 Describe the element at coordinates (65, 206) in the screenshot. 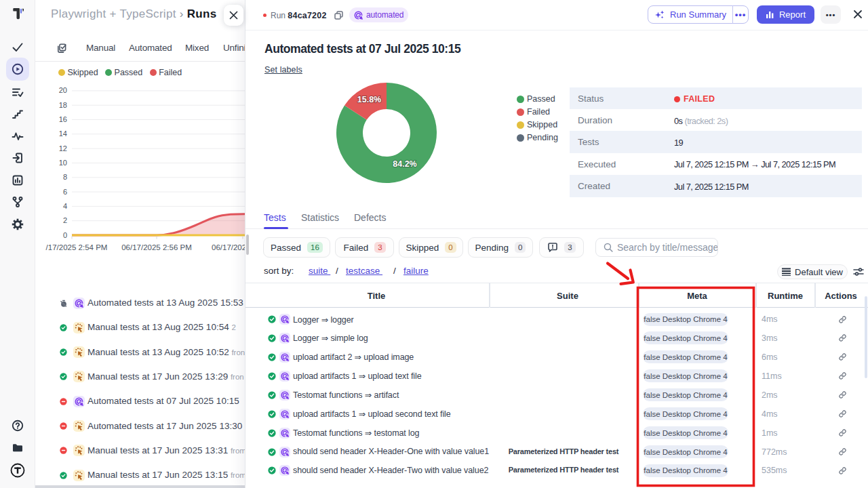

I see `svg-text: 4` at that location.